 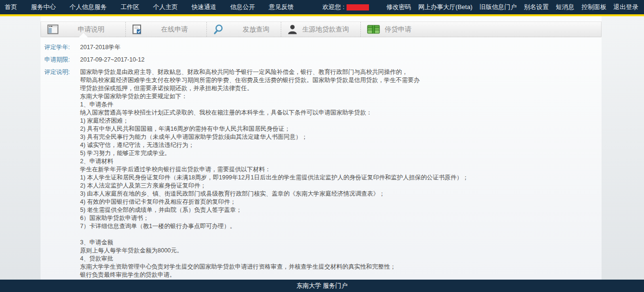 I want to click on nav-item: 服务中心, so click(x=43, y=7).